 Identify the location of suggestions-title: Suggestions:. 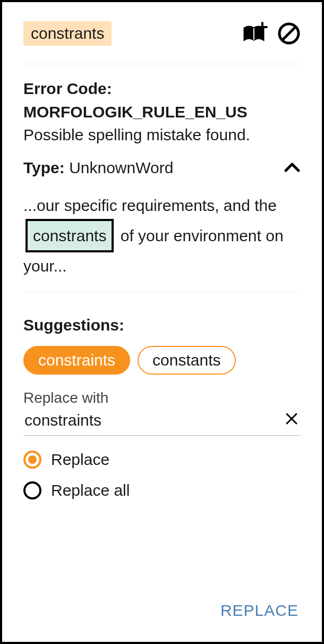
(162, 325).